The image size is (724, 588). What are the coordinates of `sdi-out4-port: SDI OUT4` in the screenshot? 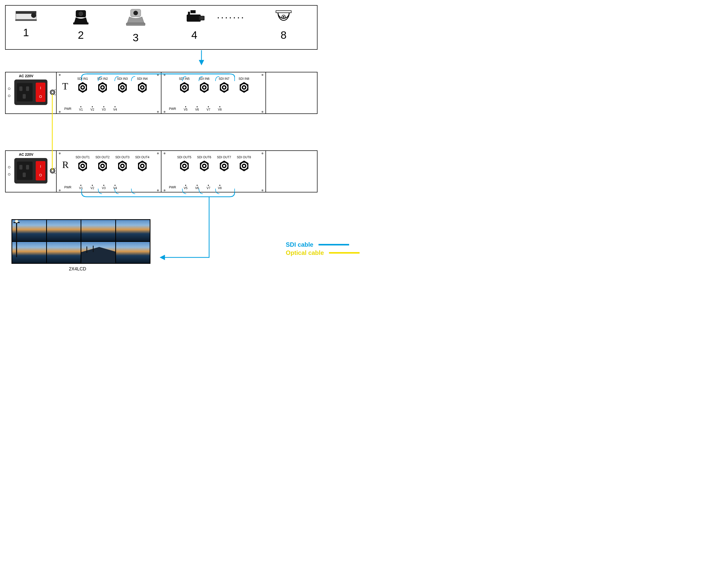 It's located at (142, 164).